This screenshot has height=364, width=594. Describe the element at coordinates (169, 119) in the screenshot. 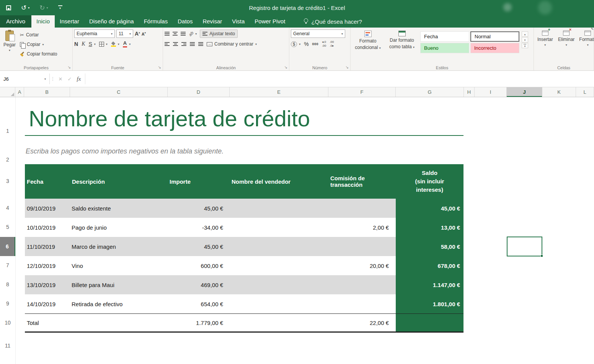

I see `sheet-title: Nombre de tarjeta de crédito` at that location.